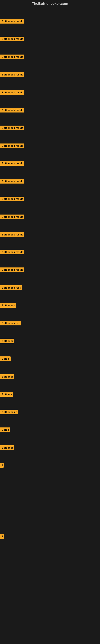  Describe the element at coordinates (6, 395) in the screenshot. I see `bottleneck-item: Bottlene` at that location.